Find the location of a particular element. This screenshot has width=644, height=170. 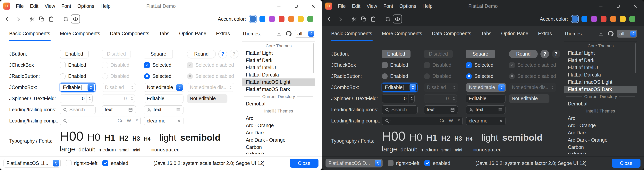

accent-swatch-yellow is located at coordinates (301, 19).